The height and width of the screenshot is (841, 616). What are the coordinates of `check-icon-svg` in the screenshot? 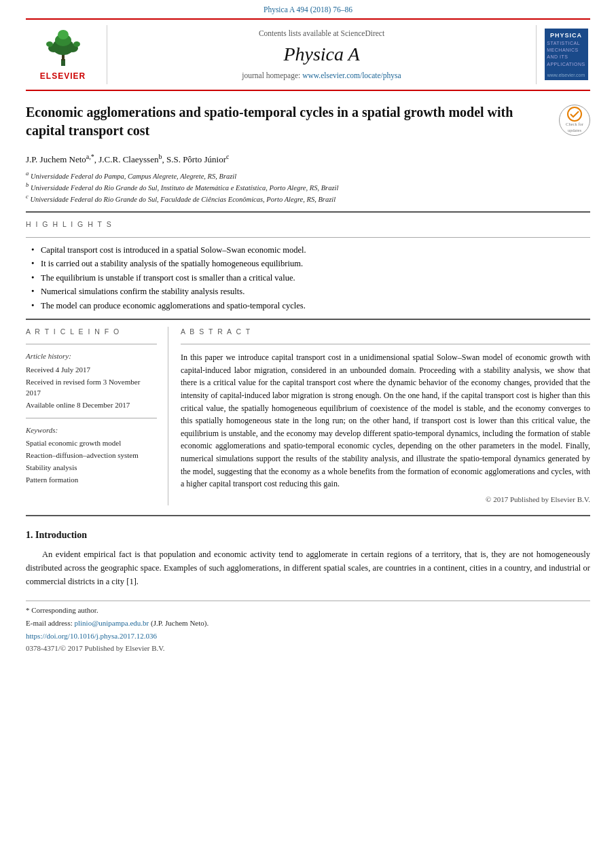 It's located at (575, 114).